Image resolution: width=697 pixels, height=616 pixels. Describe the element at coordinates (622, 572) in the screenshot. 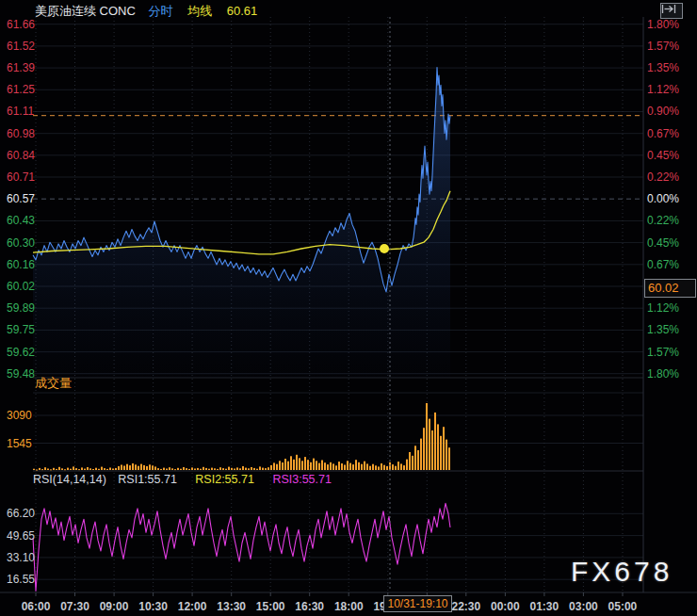

I see `watermark: FX678` at that location.